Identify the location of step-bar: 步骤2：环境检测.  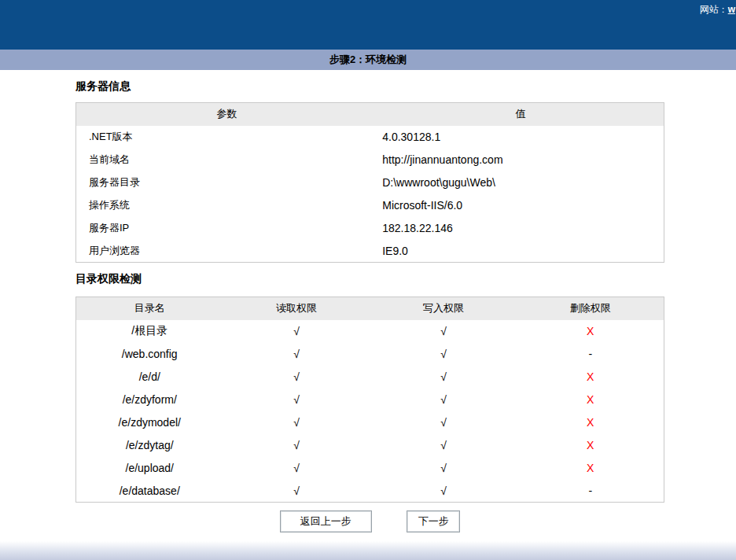
(368, 60).